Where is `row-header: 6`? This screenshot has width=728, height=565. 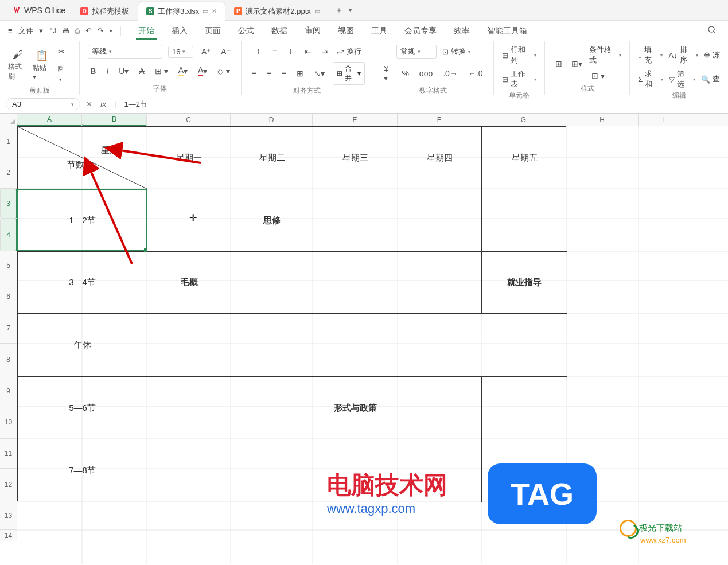
row-header: 6 is located at coordinates (9, 297).